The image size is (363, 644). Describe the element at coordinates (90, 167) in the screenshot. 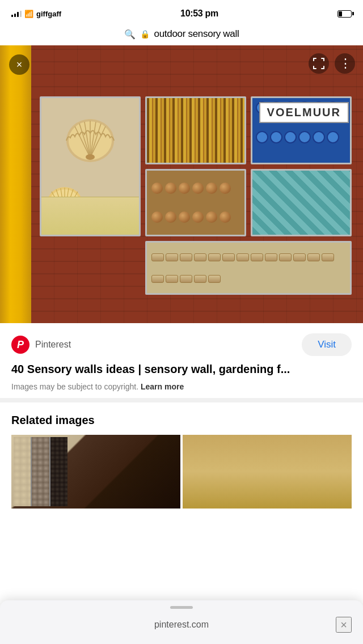

I see `shell-box` at that location.